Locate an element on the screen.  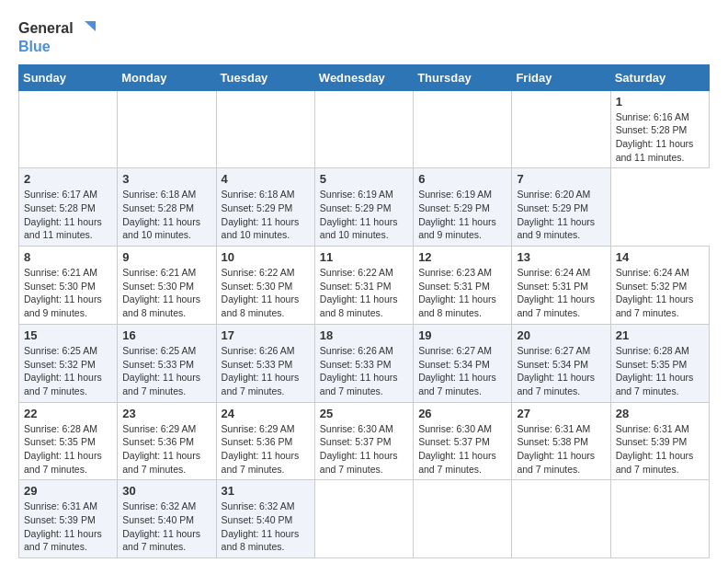
calendar-cell: 27Sunrise: 6:31 AMSunset: 5:38 PMDayligh… is located at coordinates (561, 442).